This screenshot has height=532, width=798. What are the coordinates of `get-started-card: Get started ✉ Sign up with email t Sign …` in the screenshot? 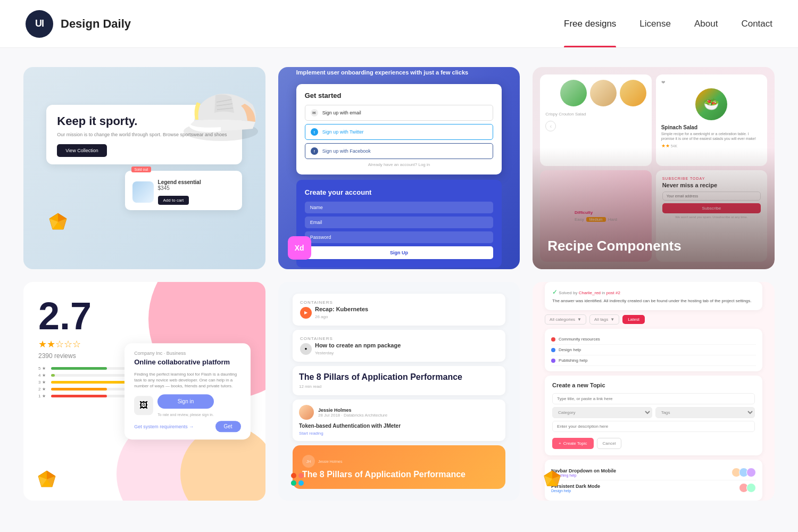 It's located at (399, 129).